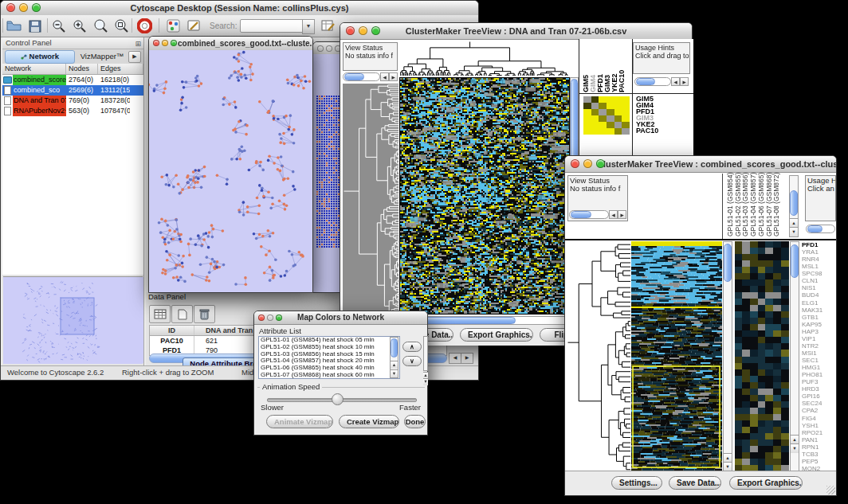 The width and height of the screenshot is (848, 504). I want to click on save-icon, so click(35, 25).